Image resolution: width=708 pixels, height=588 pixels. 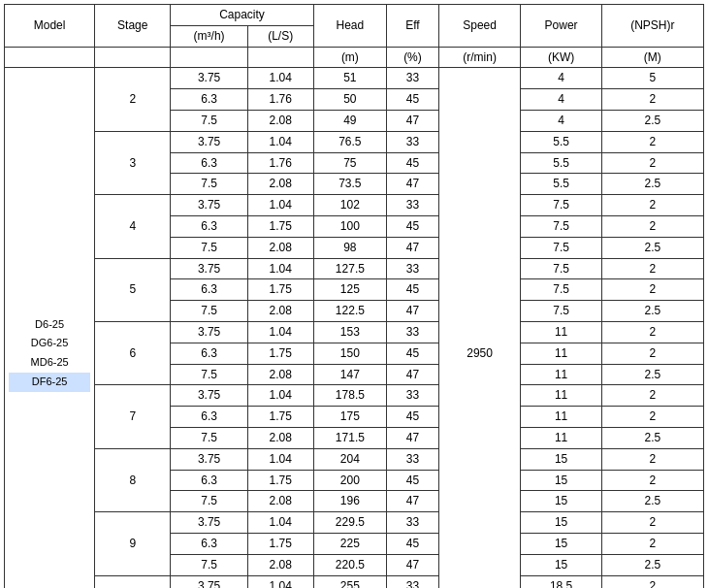 What do you see at coordinates (350, 142) in the screenshot?
I see `head-cell: 76.5` at bounding box center [350, 142].